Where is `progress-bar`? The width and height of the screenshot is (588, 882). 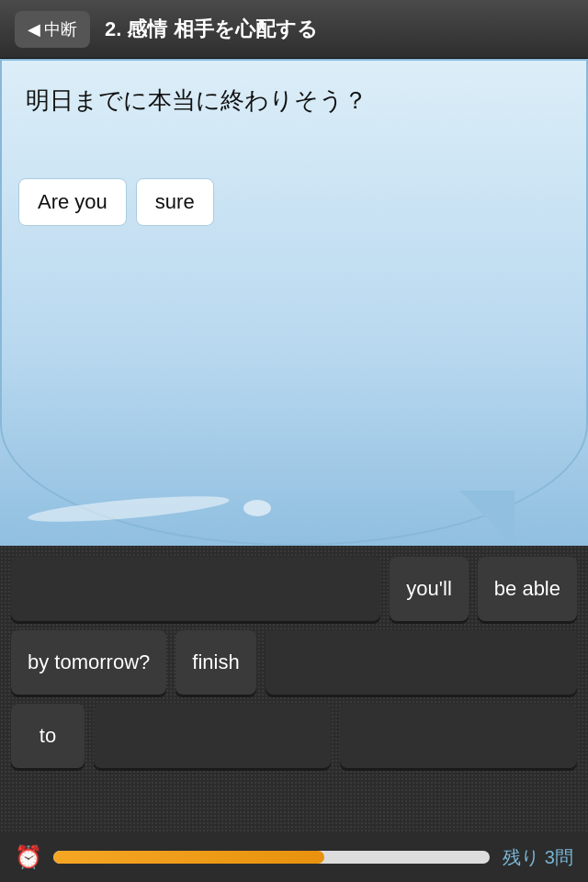 progress-bar is located at coordinates (272, 857).